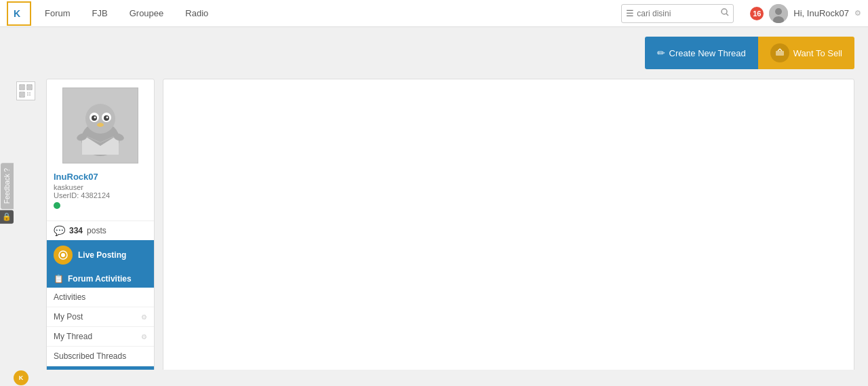 The width and height of the screenshot is (868, 386). What do you see at coordinates (197, 14) in the screenshot?
I see `nav-radio: Radio` at bounding box center [197, 14].